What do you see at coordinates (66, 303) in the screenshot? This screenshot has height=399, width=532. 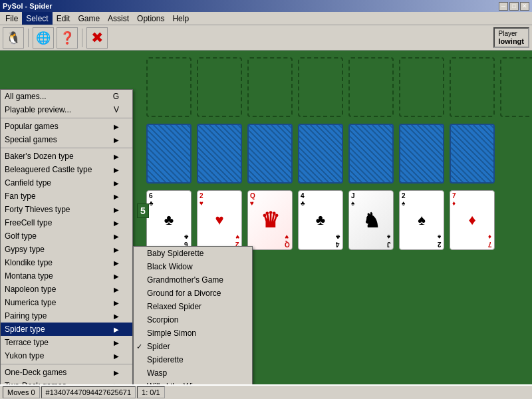 I see `menu-numerica: Numerica type ▶` at bounding box center [66, 303].